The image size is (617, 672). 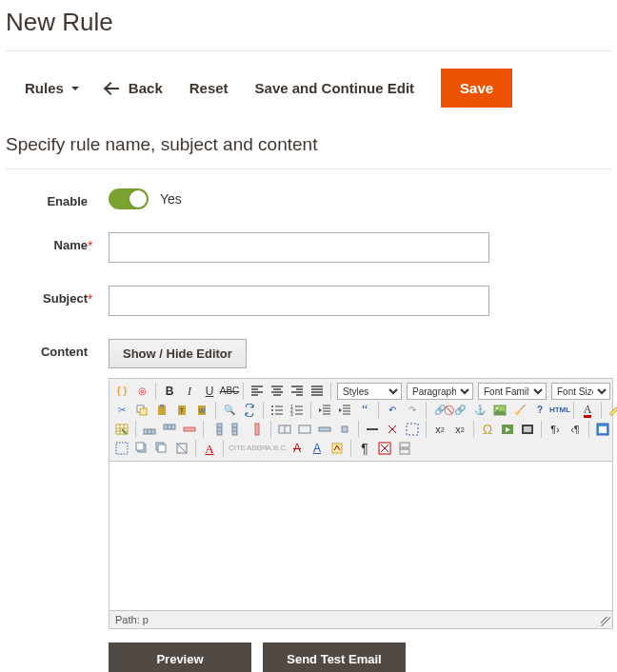 What do you see at coordinates (134, 88) in the screenshot?
I see `back-button: Back` at bounding box center [134, 88].